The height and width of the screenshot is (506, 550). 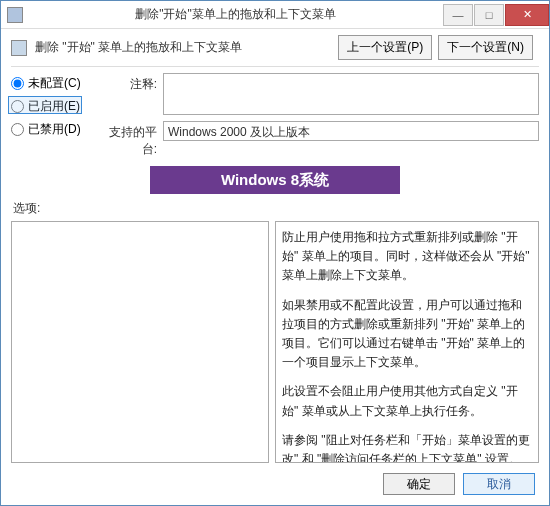 I want to click on nav-buttons: 上一个设置(P) 下一个设置(N), so click(x=436, y=48).